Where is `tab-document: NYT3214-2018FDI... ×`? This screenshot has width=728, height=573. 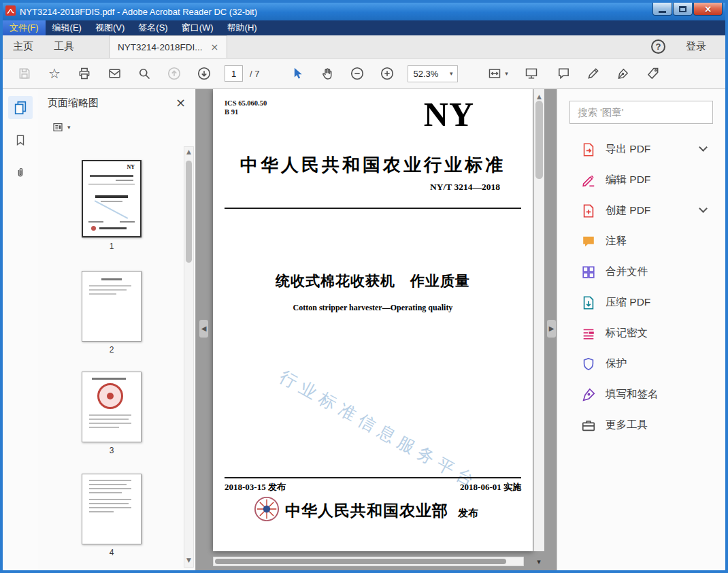 tab-document: NYT3214-2018FDI... × is located at coordinates (168, 46).